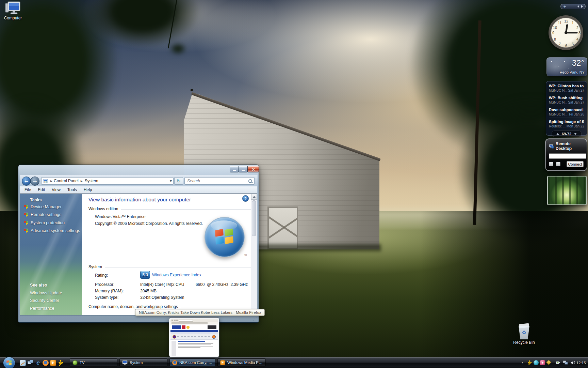 The image size is (588, 368). I want to click on taskbar-button-firefox-nba: NBA.com Curry, Kni..., so click(193, 363).